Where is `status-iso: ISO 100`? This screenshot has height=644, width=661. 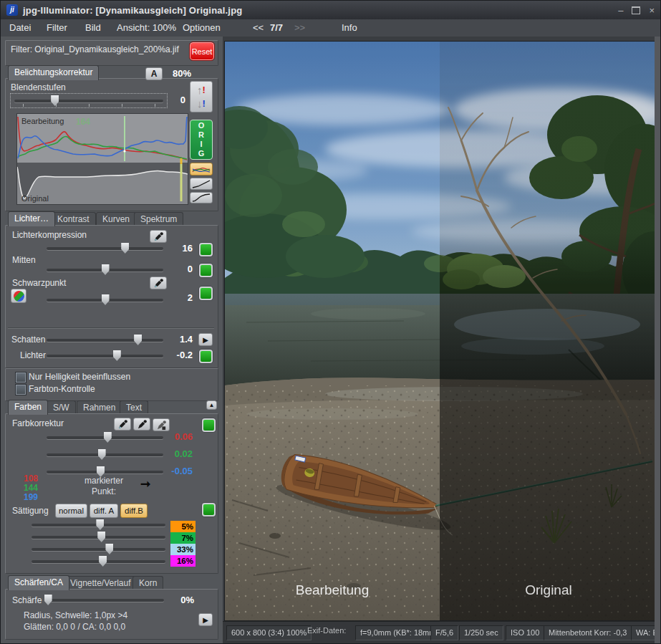 status-iso: ISO 100 is located at coordinates (525, 633).